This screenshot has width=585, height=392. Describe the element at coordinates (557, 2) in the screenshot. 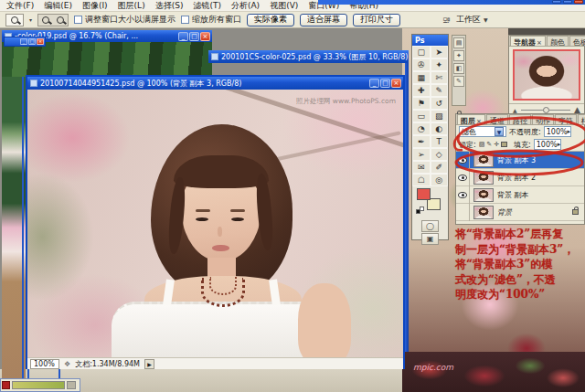

I see `app-minimize-button` at that location.